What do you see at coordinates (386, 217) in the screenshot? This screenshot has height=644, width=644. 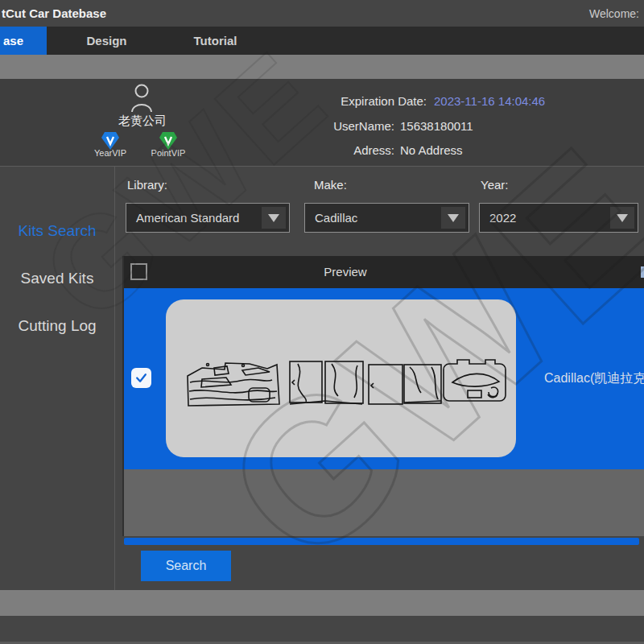 I see `make-dropdown: Cadillac` at bounding box center [386, 217].